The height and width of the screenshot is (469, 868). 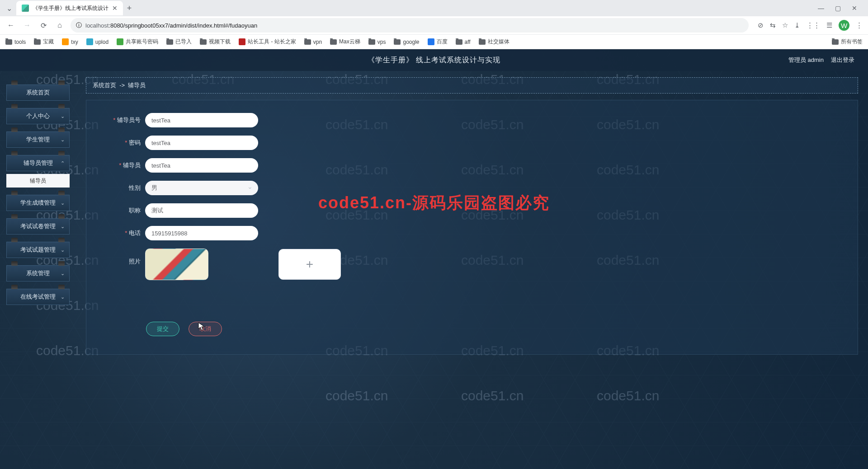 I want to click on bookmark-item: 宝藏, so click(x=44, y=42).